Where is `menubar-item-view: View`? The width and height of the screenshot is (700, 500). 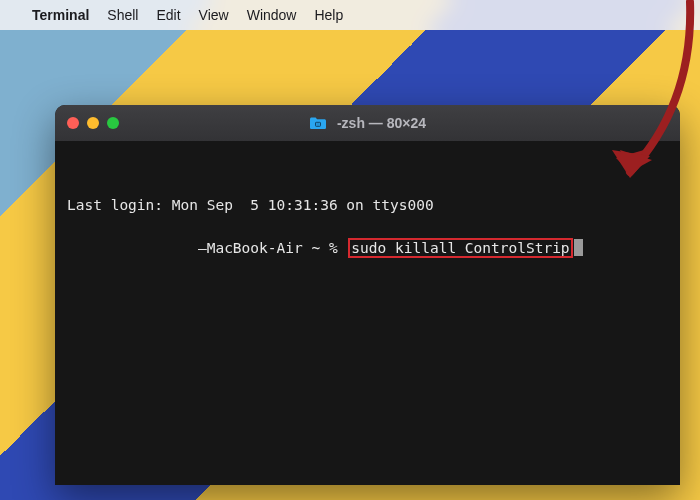
menubar-item-view: View is located at coordinates (214, 15).